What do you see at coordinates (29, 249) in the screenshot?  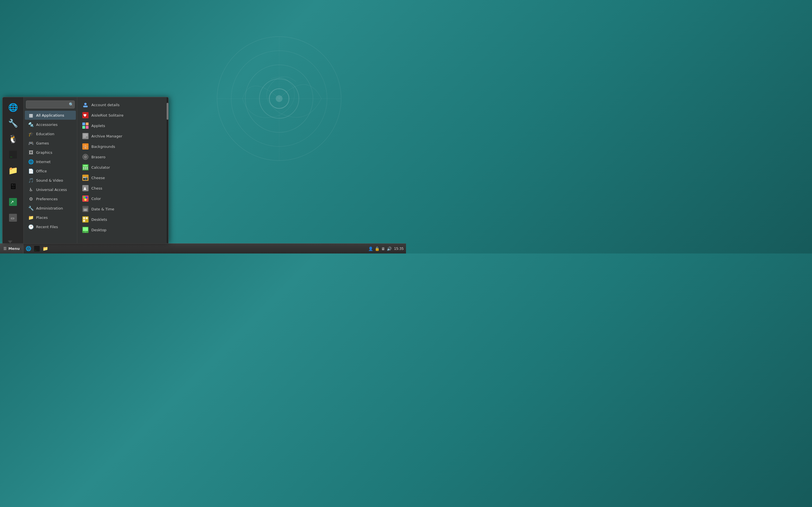 I see `taskbar-globe-btn: 🌐` at bounding box center [29, 249].